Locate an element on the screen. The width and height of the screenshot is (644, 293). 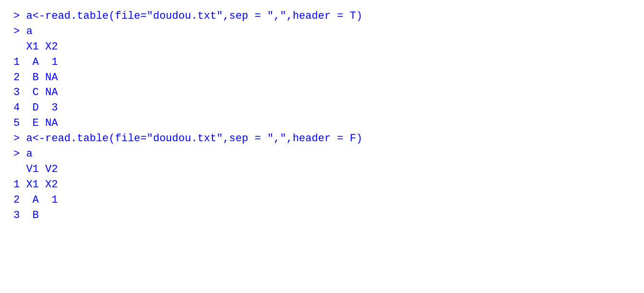
output-line: 2 A 1 is located at coordinates (322, 200).